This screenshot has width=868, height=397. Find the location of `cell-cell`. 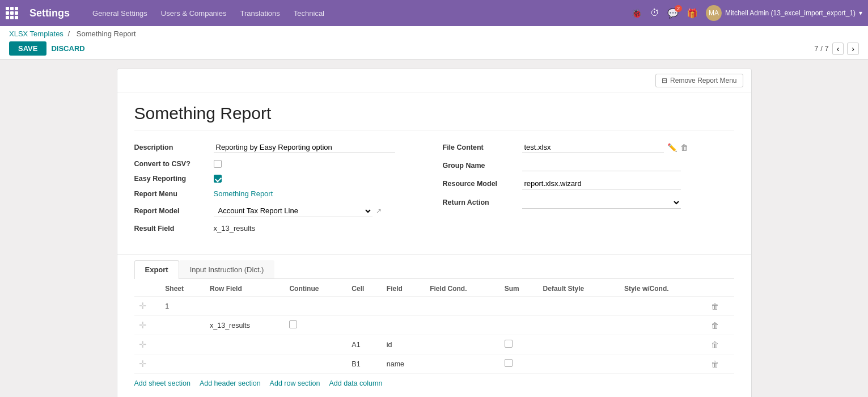

cell-cell is located at coordinates (364, 326).